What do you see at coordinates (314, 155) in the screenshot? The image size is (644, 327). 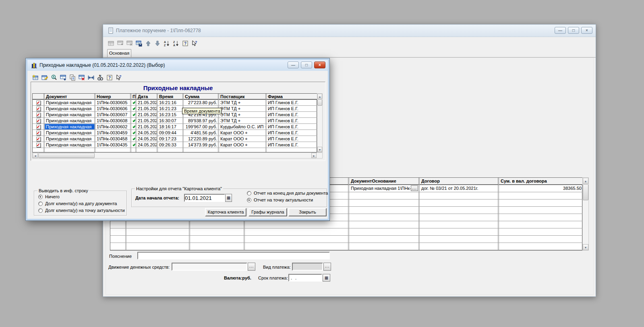 I see `scroll-right-icon: ►` at bounding box center [314, 155].